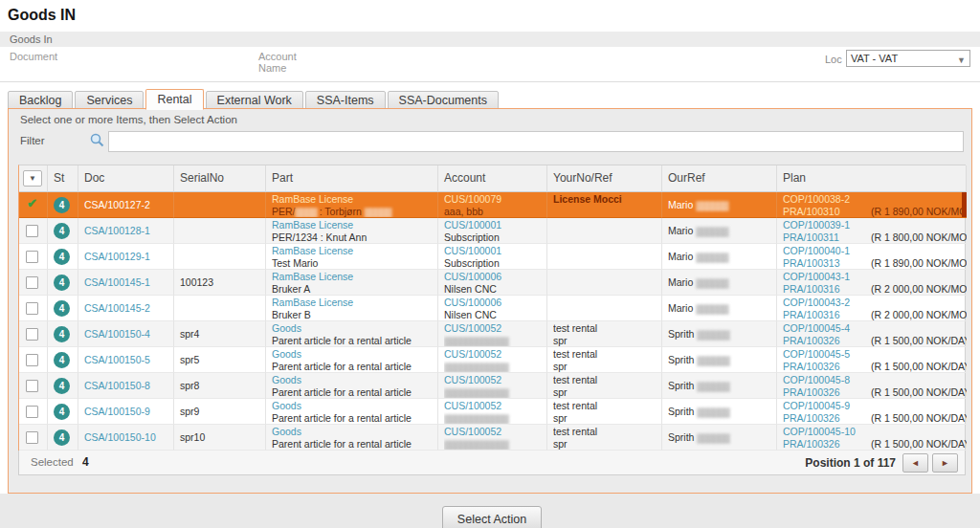  I want to click on select-action-button: Select Action, so click(492, 517).